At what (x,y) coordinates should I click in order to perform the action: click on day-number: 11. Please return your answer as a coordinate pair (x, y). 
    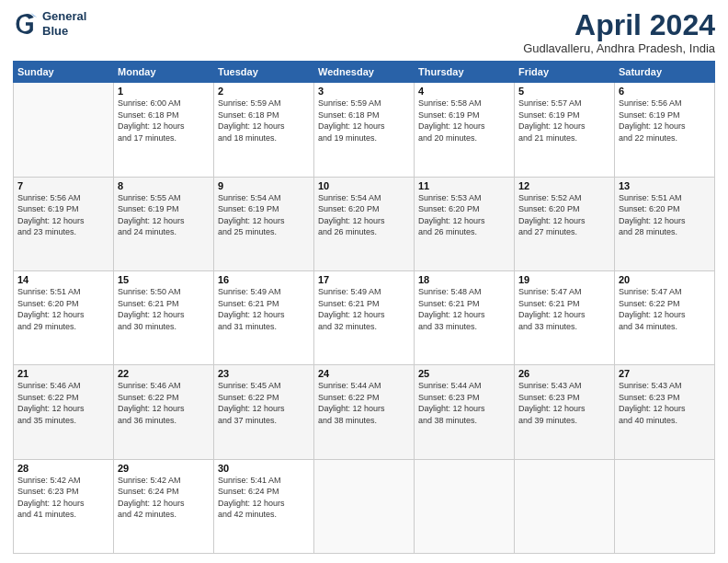
    Looking at the image, I should click on (464, 186).